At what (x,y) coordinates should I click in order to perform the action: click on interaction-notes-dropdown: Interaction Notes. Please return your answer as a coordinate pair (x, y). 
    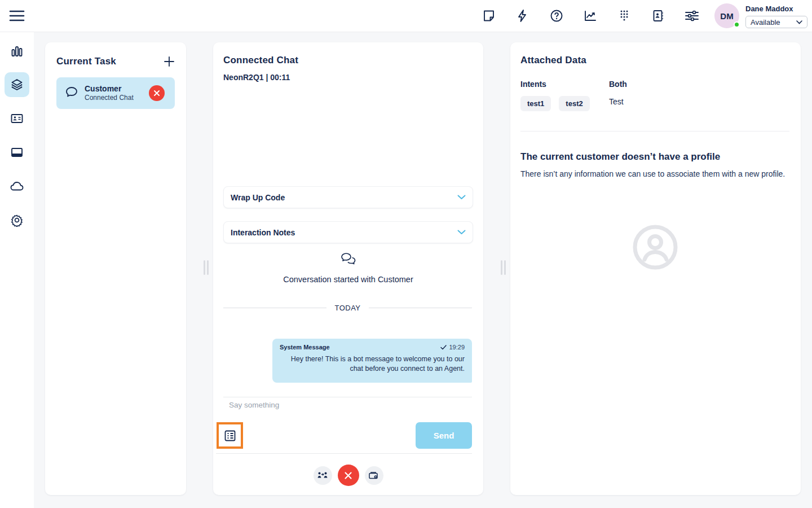
    Looking at the image, I should click on (348, 233).